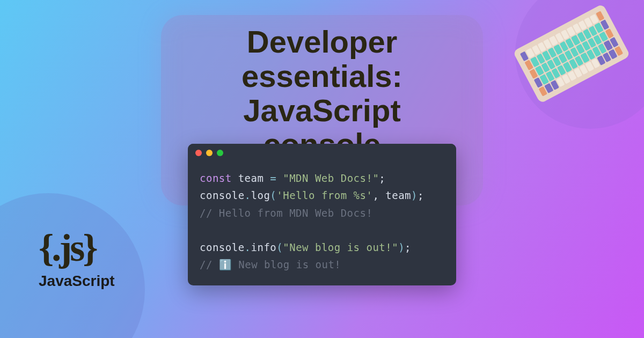 The width and height of the screenshot is (644, 338). What do you see at coordinates (322, 195) in the screenshot?
I see `code-line-2: console.log('Hello from %s', team);` at bounding box center [322, 195].